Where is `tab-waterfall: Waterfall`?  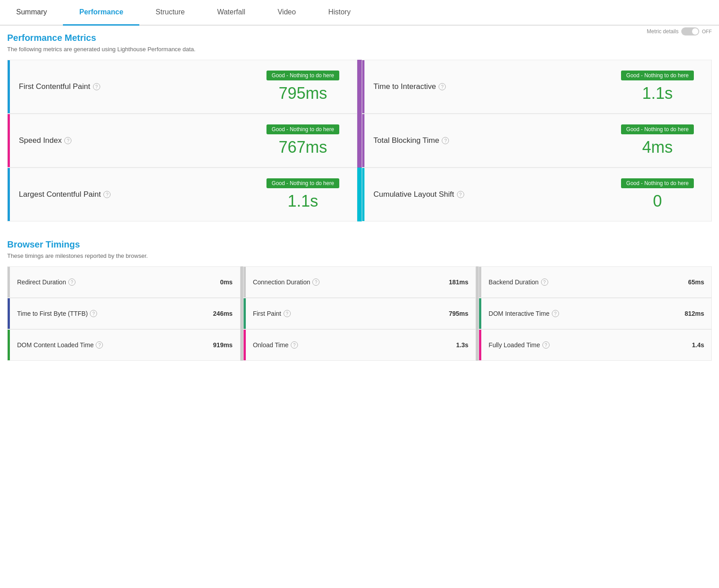
tab-waterfall: Waterfall is located at coordinates (231, 13).